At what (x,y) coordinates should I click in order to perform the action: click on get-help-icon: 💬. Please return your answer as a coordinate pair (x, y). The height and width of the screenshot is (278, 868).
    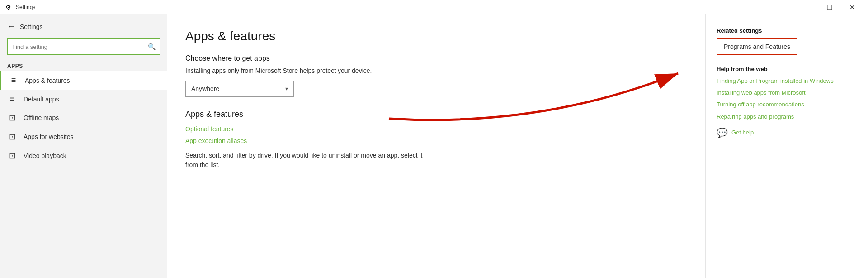
    Looking at the image, I should click on (722, 133).